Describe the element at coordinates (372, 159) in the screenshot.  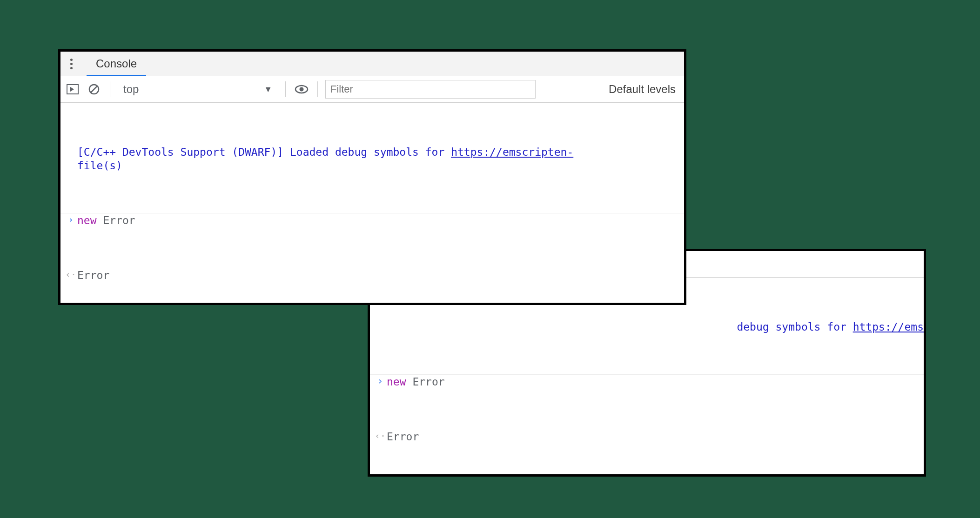
I see `console-info-message: [C/C++ DevTools Support (DWARF)] Loaded …` at that location.